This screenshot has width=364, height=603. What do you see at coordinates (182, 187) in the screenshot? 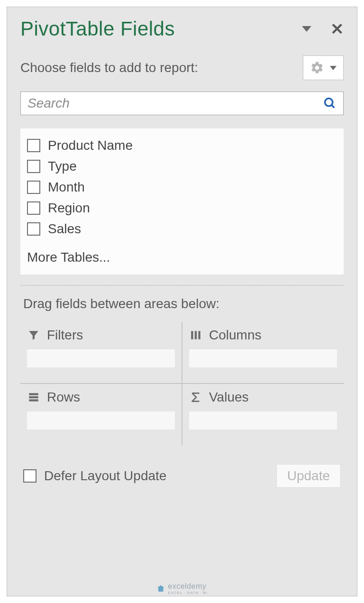
I see `field-item-month: Month` at bounding box center [182, 187].